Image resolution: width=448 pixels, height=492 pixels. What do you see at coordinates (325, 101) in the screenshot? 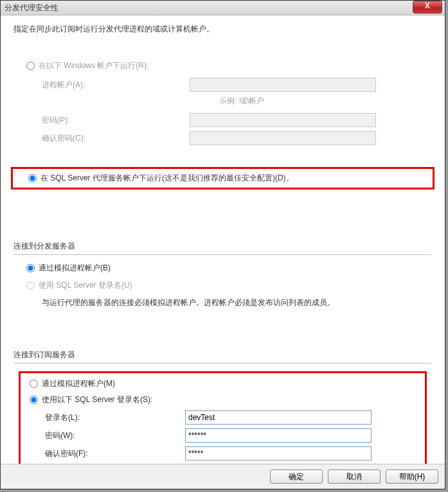
I see `example-hint: 示例: 域\帐户` at bounding box center [325, 101].